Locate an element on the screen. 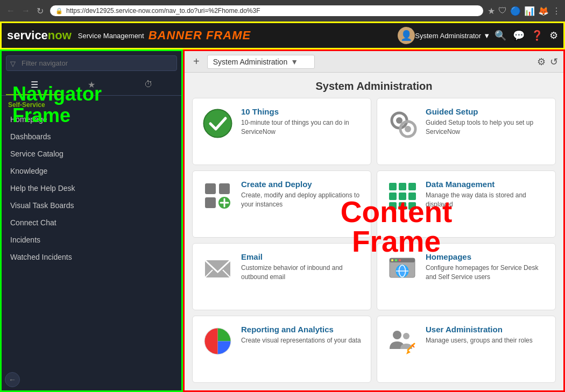  nav-bottom-bar: ← is located at coordinates (91, 380).